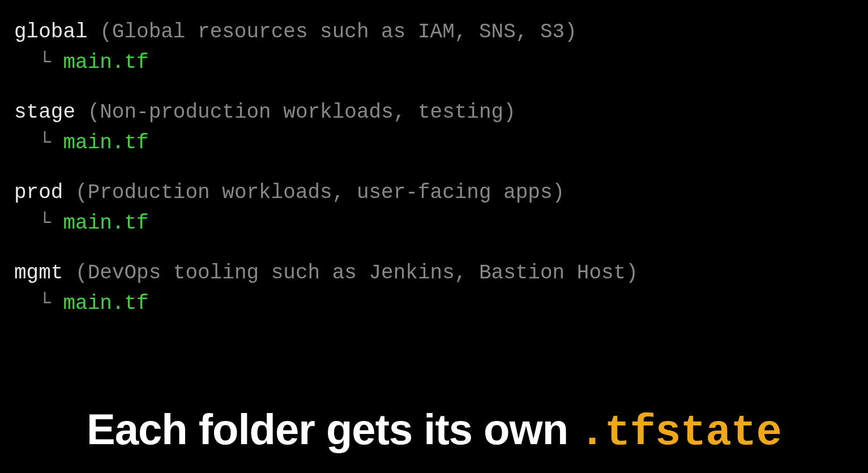 Image resolution: width=868 pixels, height=473 pixels. I want to click on folder-line: global (Global resources such as IAM, SN…, so click(434, 32).